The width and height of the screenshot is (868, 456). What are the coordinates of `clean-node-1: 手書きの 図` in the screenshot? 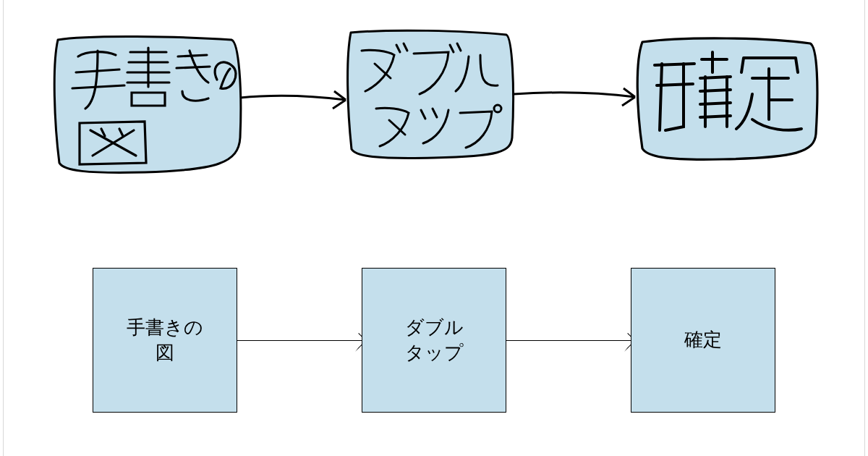 It's located at (165, 340).